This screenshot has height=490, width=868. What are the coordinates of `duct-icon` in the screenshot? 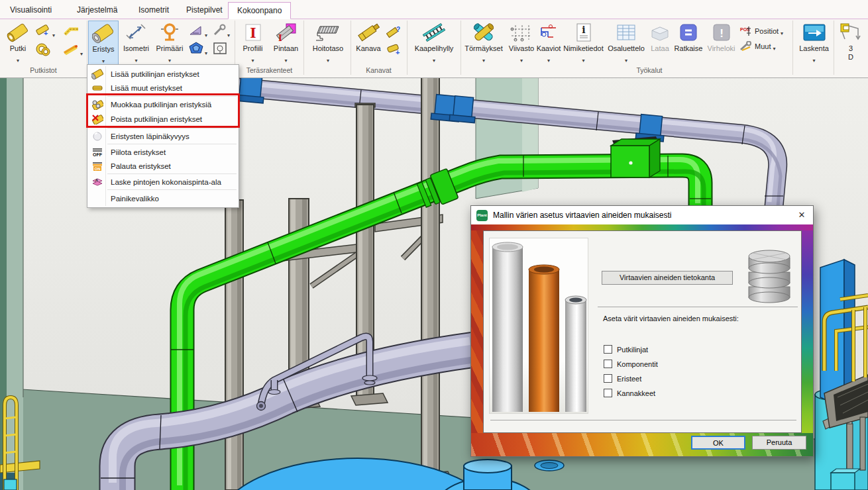 It's located at (368, 32).